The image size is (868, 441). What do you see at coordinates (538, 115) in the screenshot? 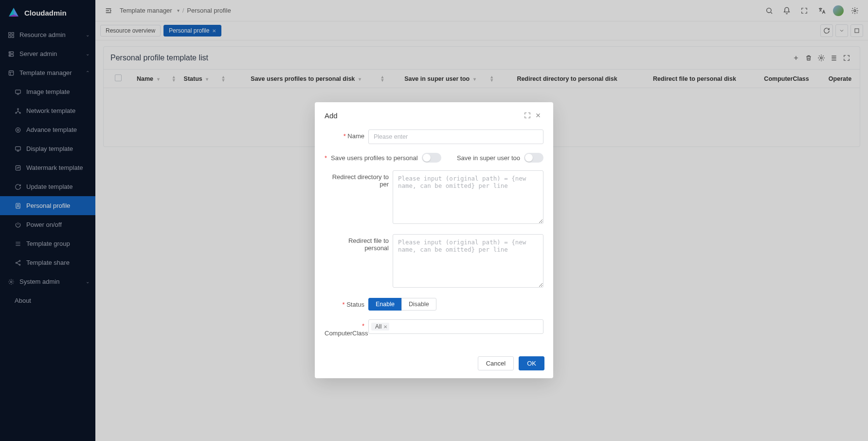
I see `close-icon` at bounding box center [538, 115].